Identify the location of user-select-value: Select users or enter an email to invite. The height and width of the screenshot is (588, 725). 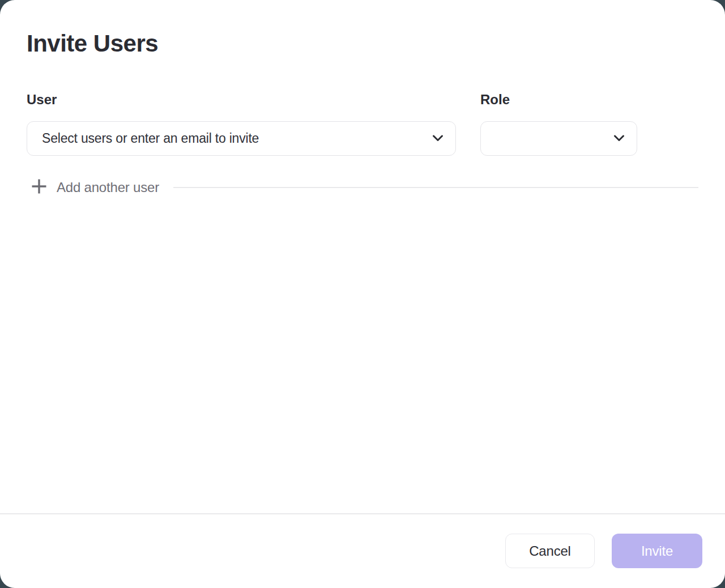
(151, 138).